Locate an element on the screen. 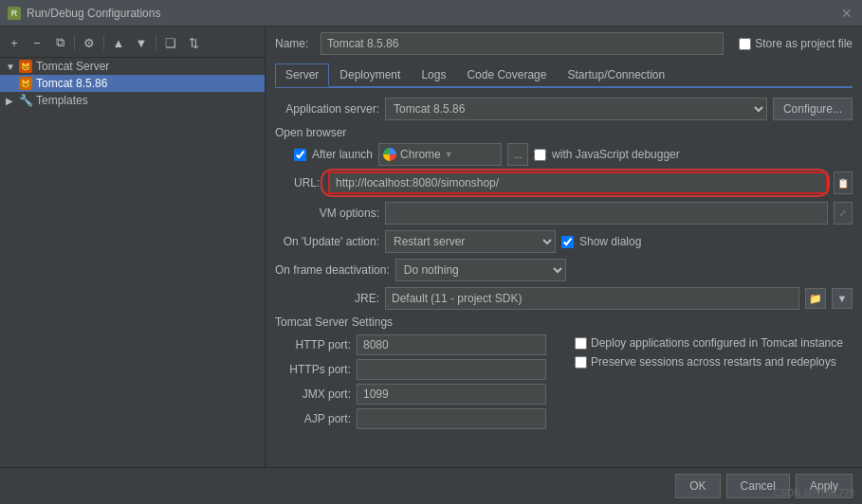  vm-options-label: VM options: is located at coordinates (327, 213).